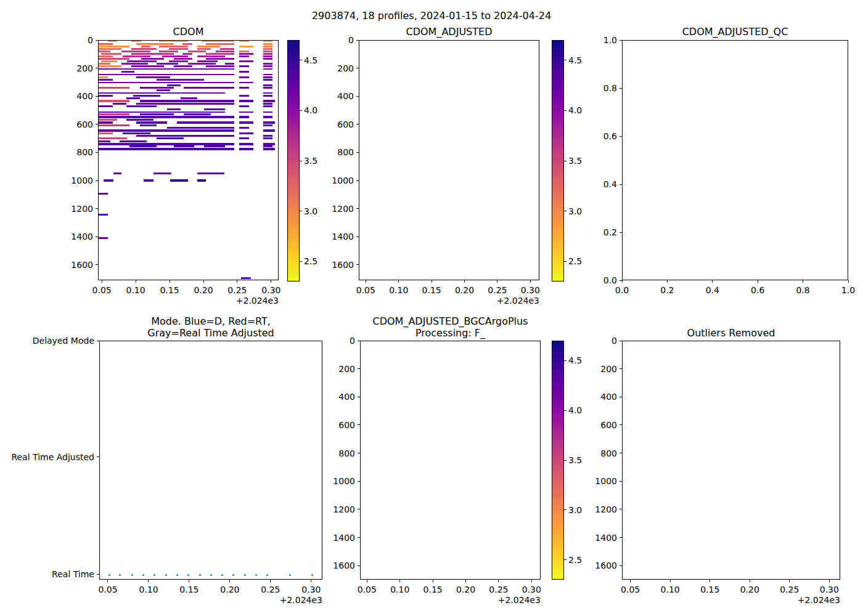 This screenshot has width=863, height=616. What do you see at coordinates (558, 460) in the screenshot?
I see `colorbar-bgc-argo-plus` at bounding box center [558, 460].